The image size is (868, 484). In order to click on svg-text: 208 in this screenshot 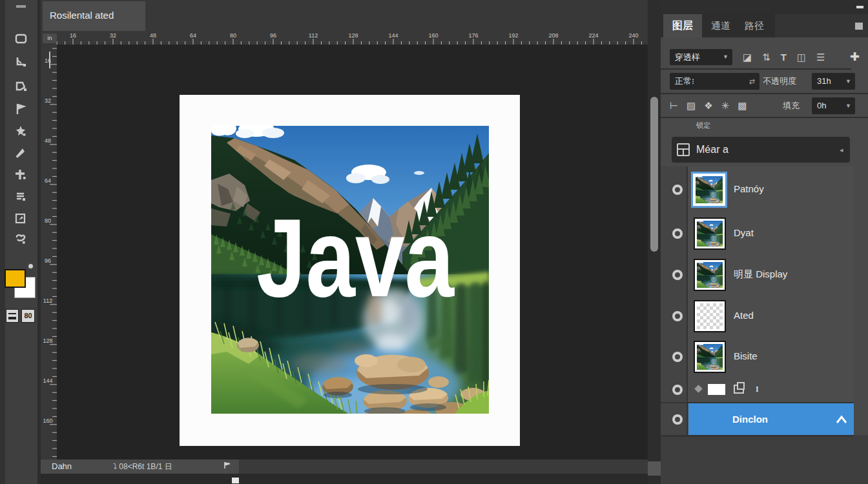, I will do `click(553, 35)`.